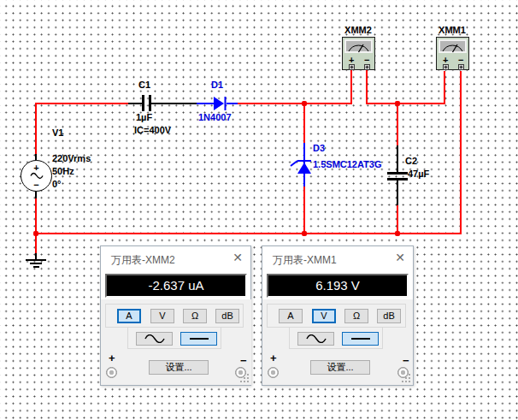  What do you see at coordinates (351, 60) in the screenshot?
I see `xmm2-plus-terminal-label: +` at bounding box center [351, 60].